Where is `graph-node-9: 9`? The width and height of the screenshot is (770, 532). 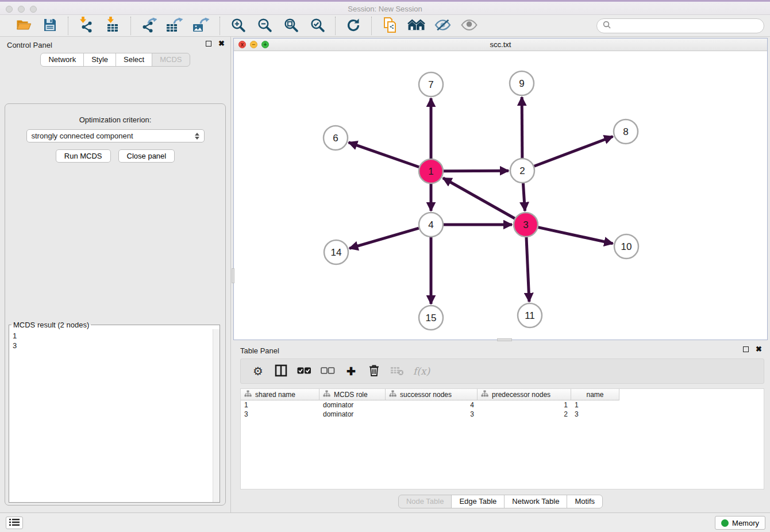
graph-node-9: 9 is located at coordinates (522, 83).